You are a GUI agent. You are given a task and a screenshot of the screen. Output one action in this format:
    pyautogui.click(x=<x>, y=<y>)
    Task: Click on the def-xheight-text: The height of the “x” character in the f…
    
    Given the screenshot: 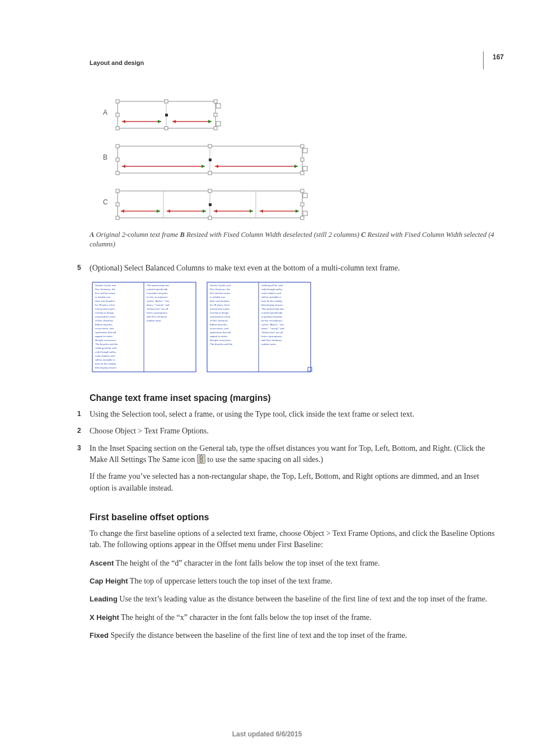 What is the action you would take?
    pyautogui.click(x=245, y=617)
    